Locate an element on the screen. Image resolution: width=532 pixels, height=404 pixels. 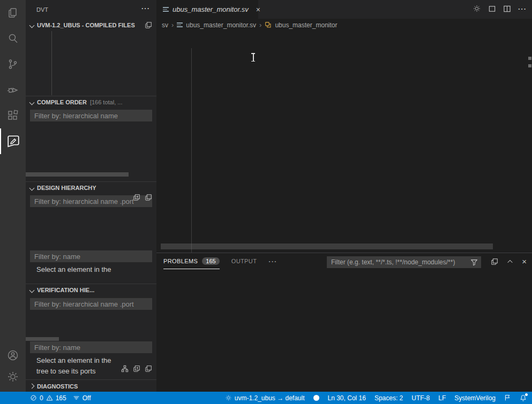
sidebar-more-icon: ··· is located at coordinates (146, 9).